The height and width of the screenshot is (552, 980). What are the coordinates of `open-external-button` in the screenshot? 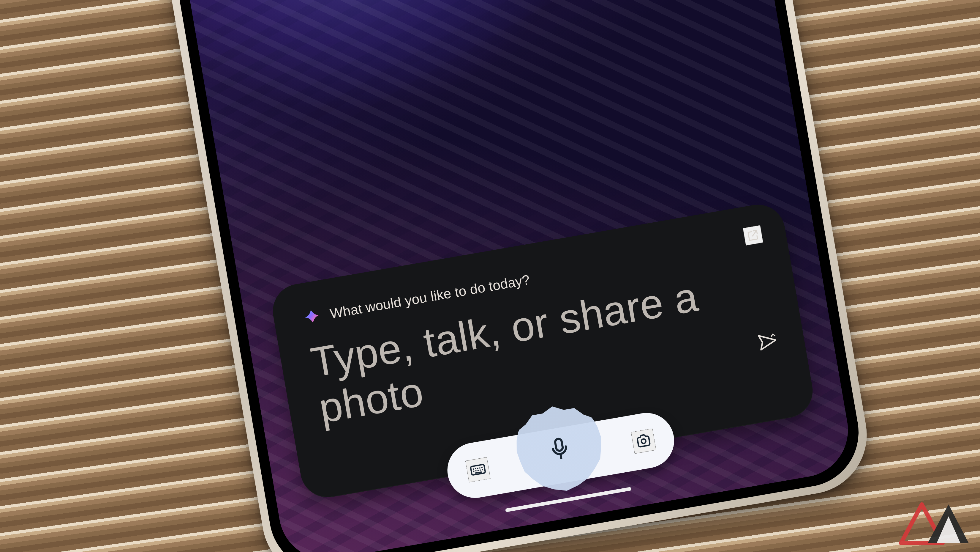 It's located at (753, 235).